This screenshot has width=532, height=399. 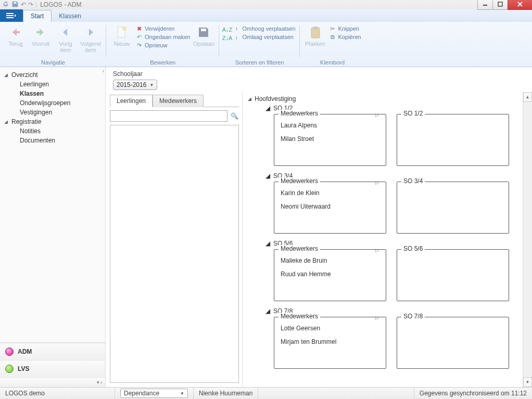 What do you see at coordinates (528, 382) in the screenshot?
I see `scroll-down-icon: ▼` at bounding box center [528, 382].